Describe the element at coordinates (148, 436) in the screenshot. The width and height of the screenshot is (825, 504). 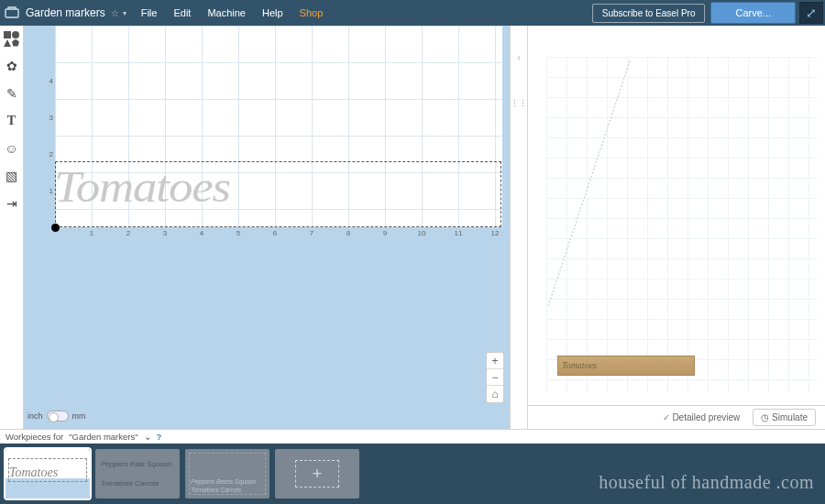
I see `workpieces-dropdown-icon: ⌄` at that location.